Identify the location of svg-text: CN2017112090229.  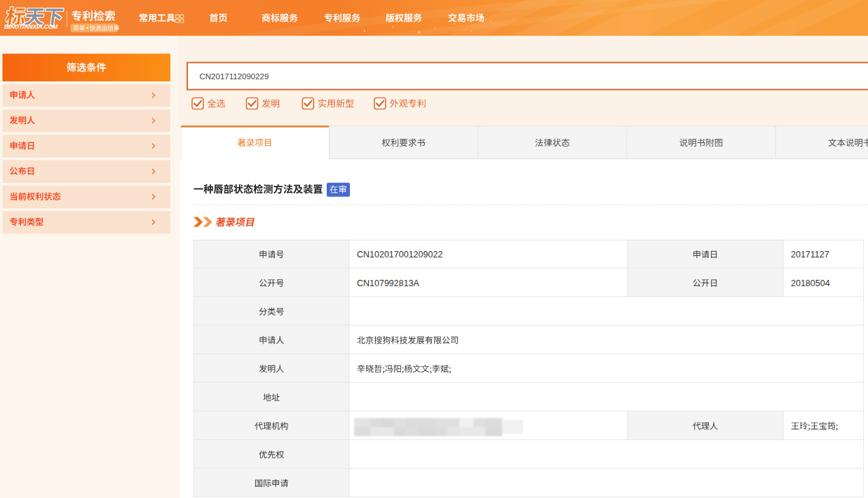
(234, 76).